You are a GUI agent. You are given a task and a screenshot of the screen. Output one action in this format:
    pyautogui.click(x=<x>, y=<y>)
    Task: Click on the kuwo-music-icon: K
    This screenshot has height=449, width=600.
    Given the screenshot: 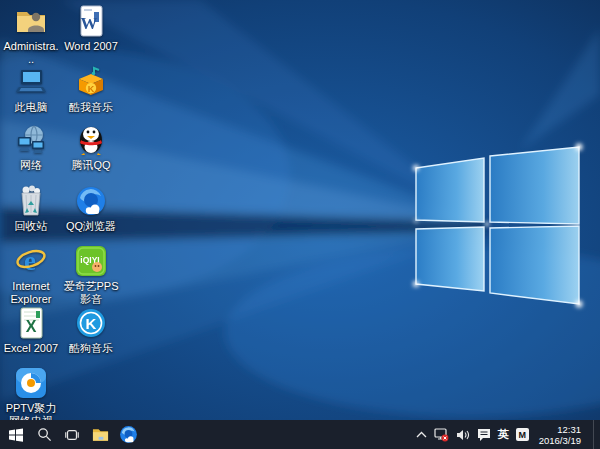 What is the action you would take?
    pyautogui.click(x=91, y=82)
    